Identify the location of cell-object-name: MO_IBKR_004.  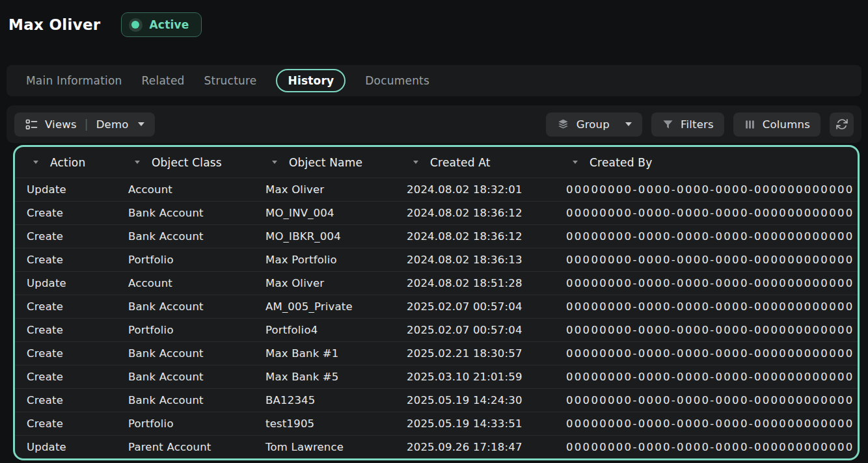
(324, 237).